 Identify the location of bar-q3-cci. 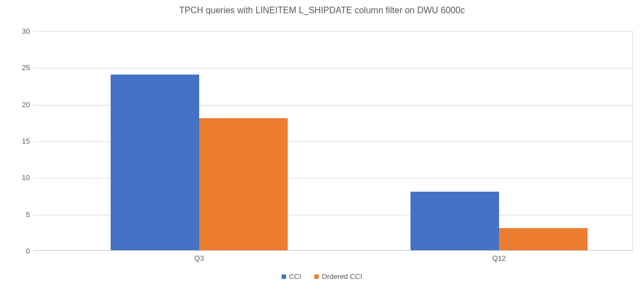
(155, 162).